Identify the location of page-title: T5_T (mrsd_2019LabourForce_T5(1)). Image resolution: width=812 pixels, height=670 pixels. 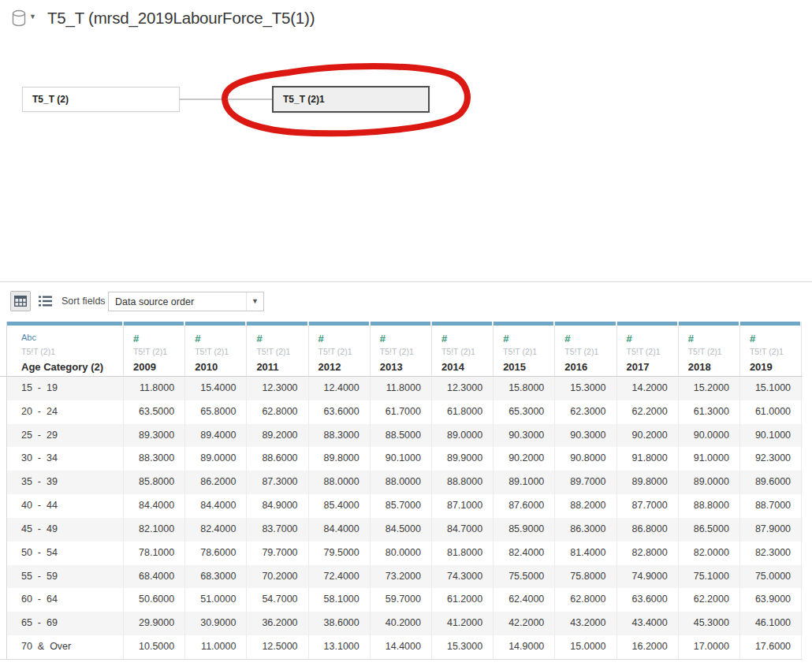
(181, 18).